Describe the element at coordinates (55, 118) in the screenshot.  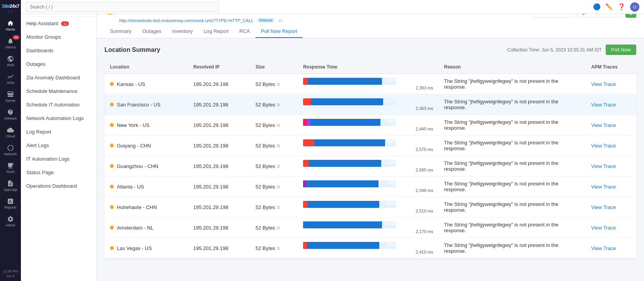
I see `network-automation-logs-label: Network Automation Logs` at that location.